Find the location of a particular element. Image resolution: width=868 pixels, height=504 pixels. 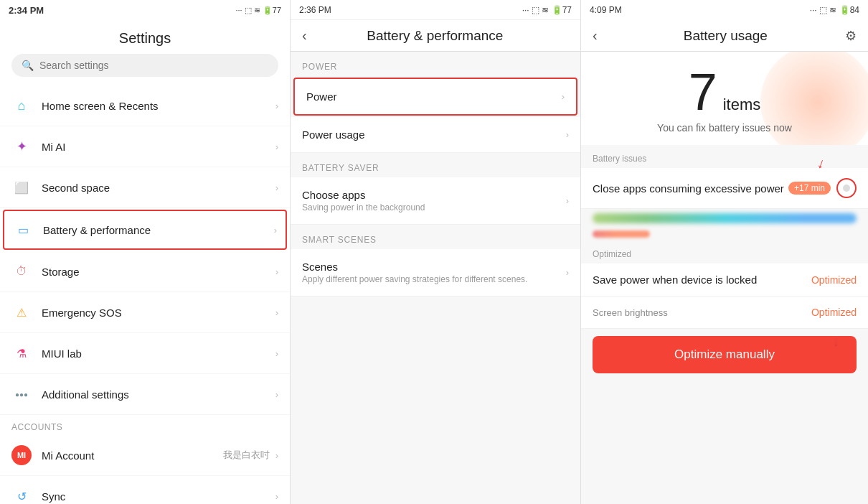

power-text: Power is located at coordinates (434, 96).